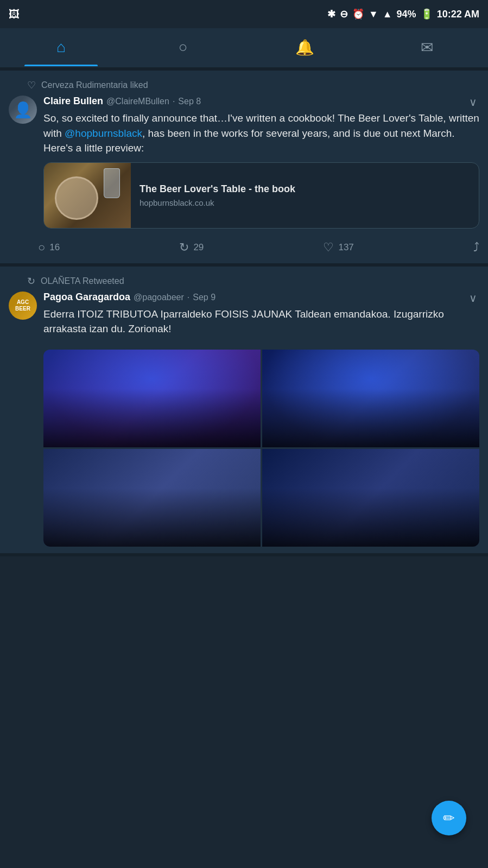  Describe the element at coordinates (262, 321) in the screenshot. I see `tweet-2-text: Ederra ITOIZ TRIBUTOA Iparraldeko FOISIS…` at that location.